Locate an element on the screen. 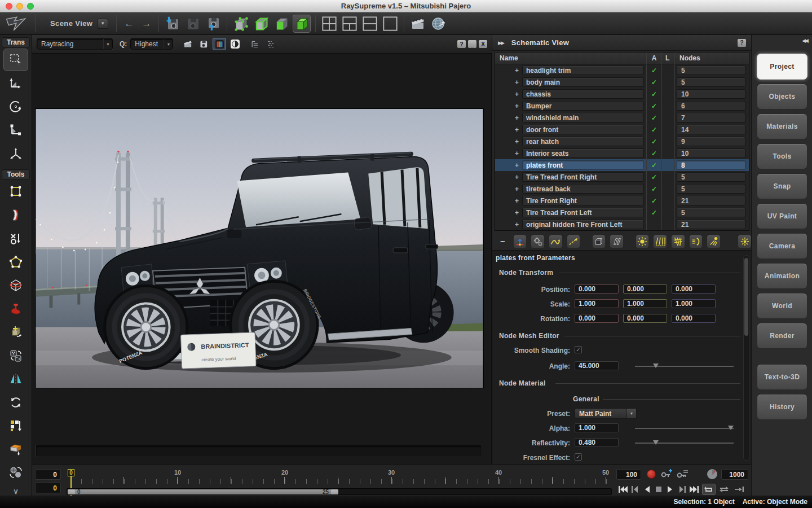  table-row: + door front ✓ 14 is located at coordinates (622, 130).